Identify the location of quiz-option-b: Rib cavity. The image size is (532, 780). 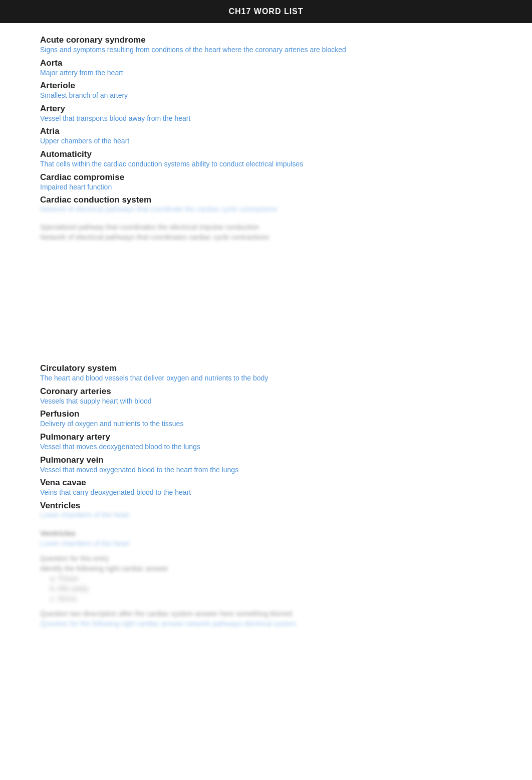
(271, 589).